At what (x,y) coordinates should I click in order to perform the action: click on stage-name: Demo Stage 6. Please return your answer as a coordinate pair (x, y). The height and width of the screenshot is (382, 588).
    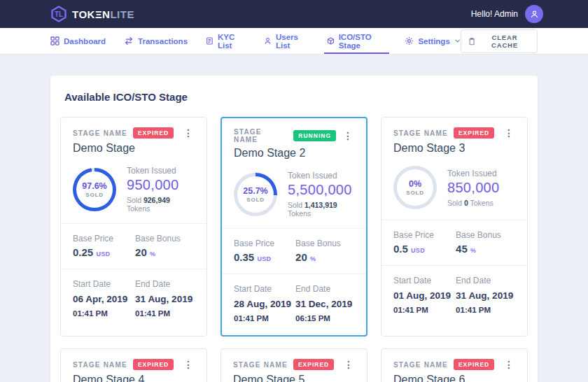
    Looking at the image, I should click on (454, 378).